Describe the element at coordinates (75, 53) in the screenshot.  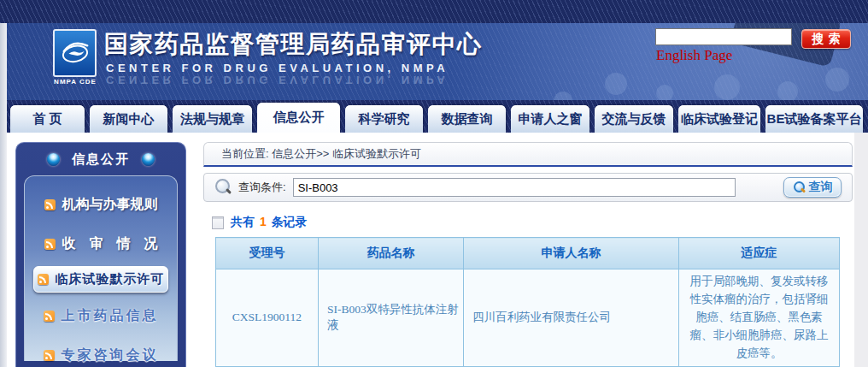
I see `swan-logo-icon` at that location.